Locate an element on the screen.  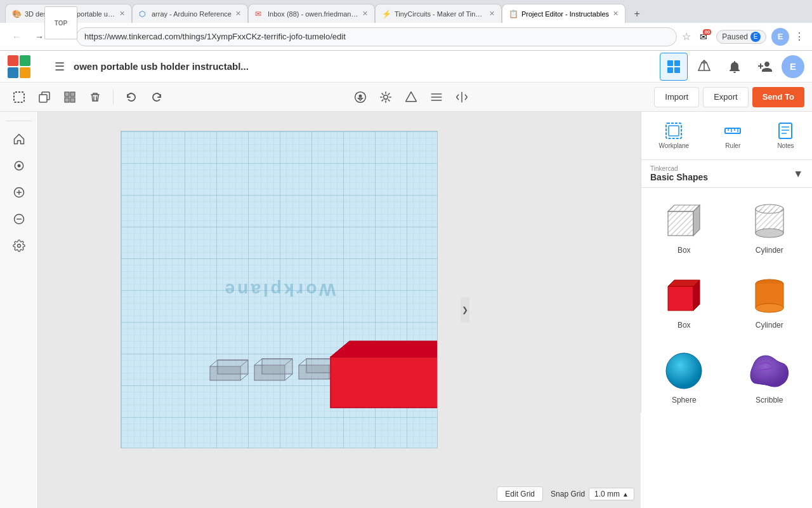
notes-tool-button: Notes is located at coordinates (785, 136).